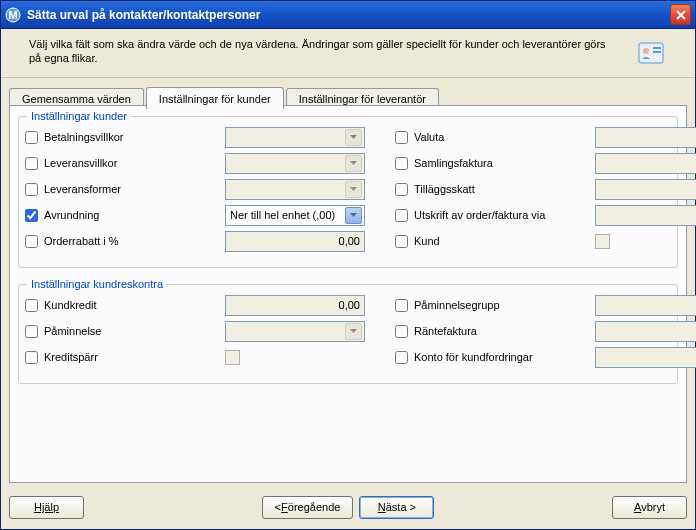 The image size is (696, 530). Describe the element at coordinates (295, 216) in the screenshot. I see `avrundning-dropdown: Ner till hel enhet (,00)` at that location.